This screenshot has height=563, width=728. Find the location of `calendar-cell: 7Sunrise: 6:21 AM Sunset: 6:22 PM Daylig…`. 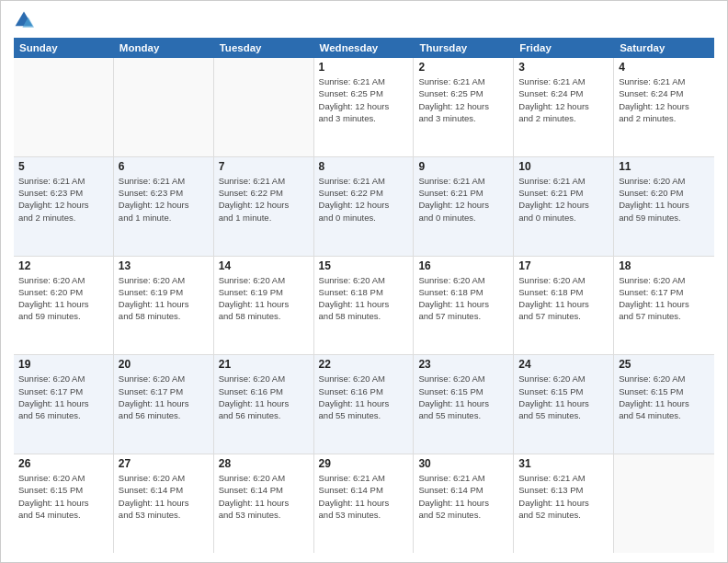

calendar-cell: 7Sunrise: 6:21 AM Sunset: 6:22 PM Daylig… is located at coordinates (265, 206).